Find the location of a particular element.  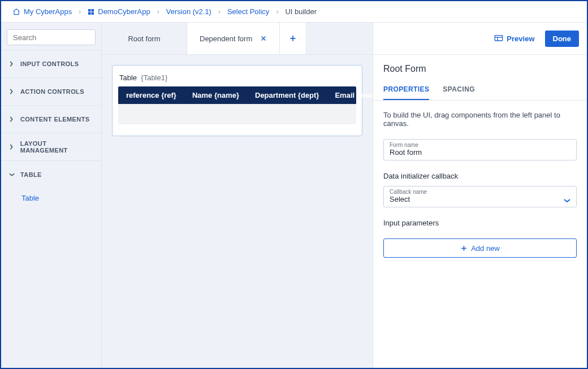

add-new-button: Add new is located at coordinates (480, 248).